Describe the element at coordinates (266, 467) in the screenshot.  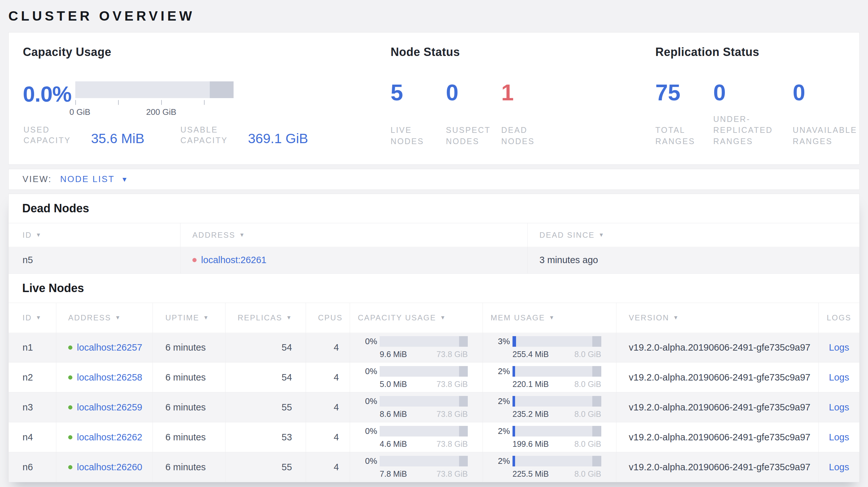
I see `node-replicas: 55` at that location.